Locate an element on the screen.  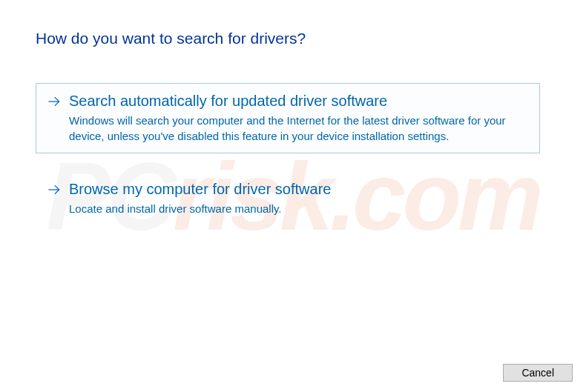
option-description: Windows will search your computer and th… is located at coordinates (299, 128).